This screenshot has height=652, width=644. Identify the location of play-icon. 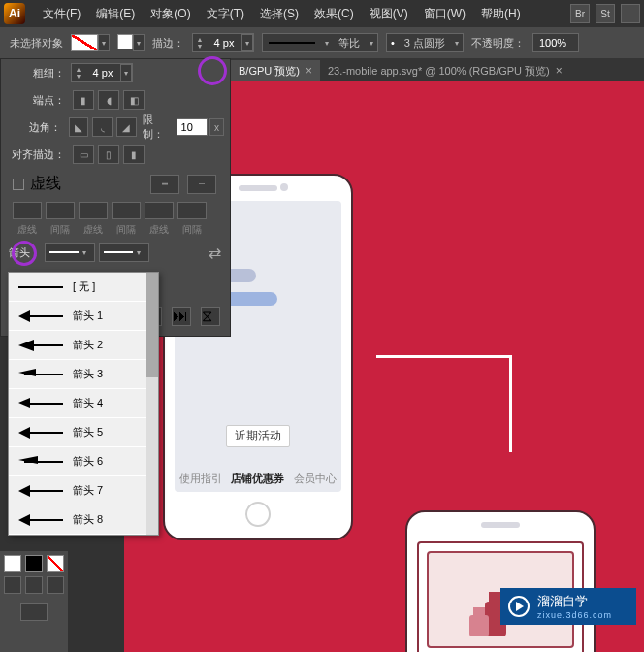
(519, 606).